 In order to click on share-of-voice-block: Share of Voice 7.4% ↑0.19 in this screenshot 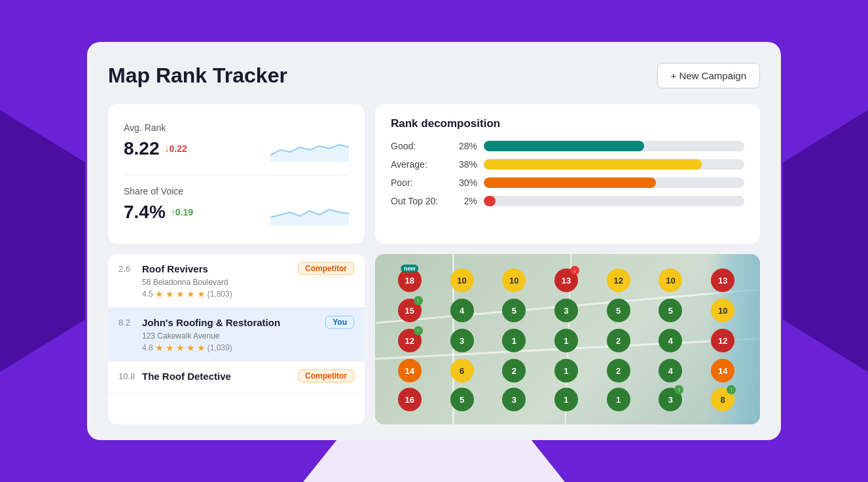, I will do `click(236, 203)`.